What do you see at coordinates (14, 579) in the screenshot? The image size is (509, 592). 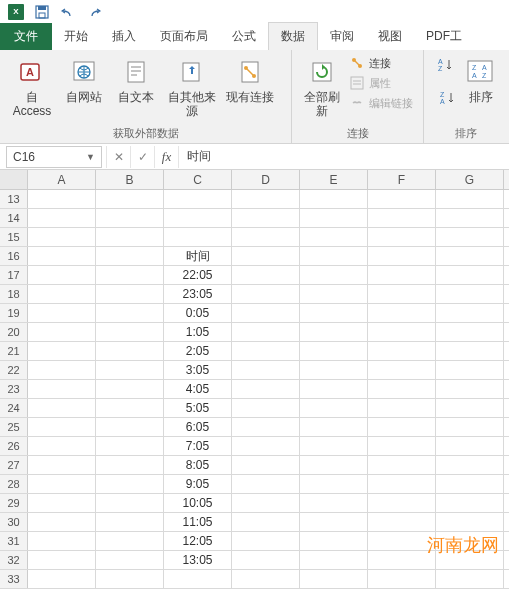 I see `row-header: 33` at bounding box center [14, 579].